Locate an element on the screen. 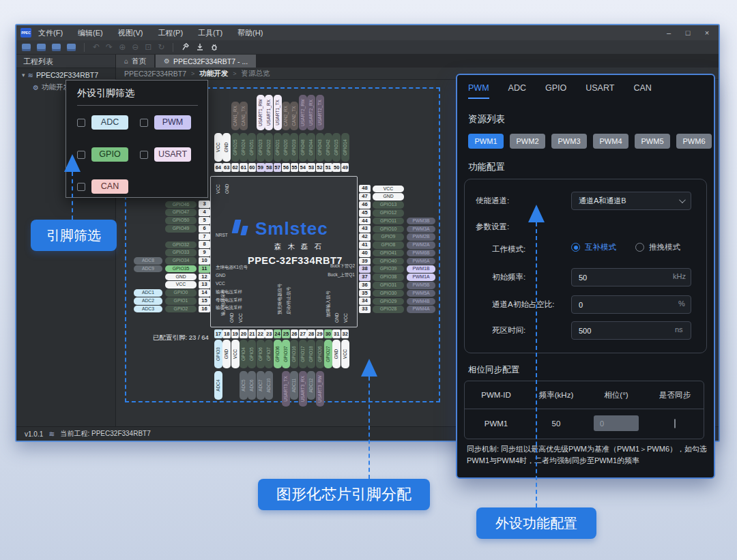 The image size is (737, 560). zoom-in-icon: ⊕ is located at coordinates (122, 47).